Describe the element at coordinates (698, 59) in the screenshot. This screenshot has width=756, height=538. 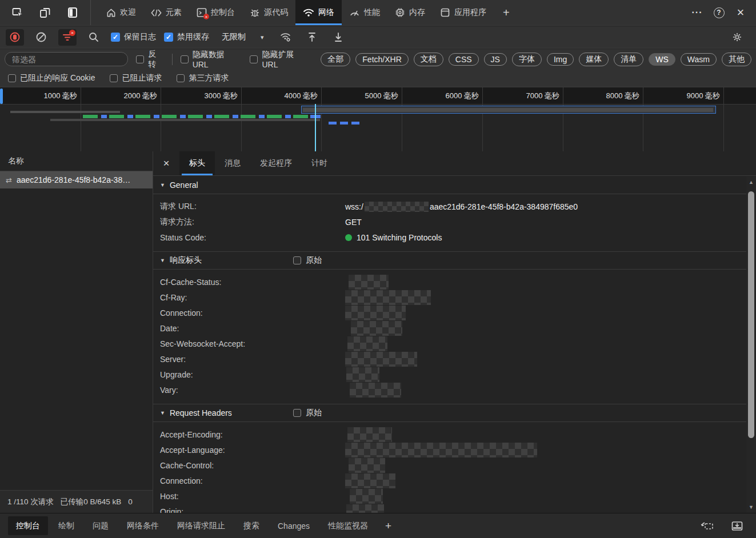
I see `filter-pill-wasm: Wasm` at that location.